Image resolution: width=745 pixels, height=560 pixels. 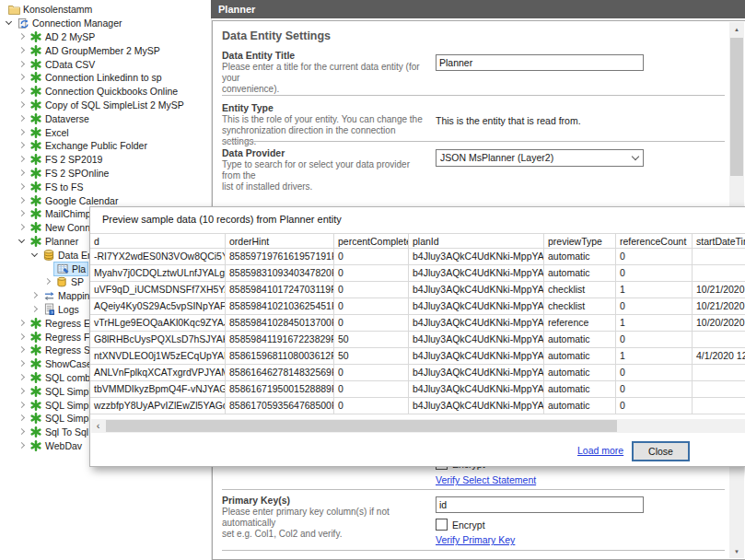 I want to click on tree-item-content: Sql To Sql, so click(x=59, y=432).